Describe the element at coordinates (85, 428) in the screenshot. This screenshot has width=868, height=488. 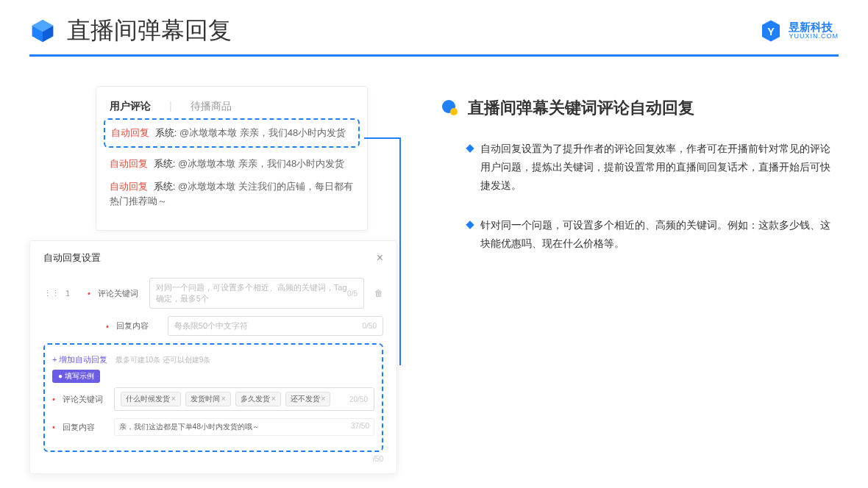
I see `example-content-label: 回复内容` at that location.